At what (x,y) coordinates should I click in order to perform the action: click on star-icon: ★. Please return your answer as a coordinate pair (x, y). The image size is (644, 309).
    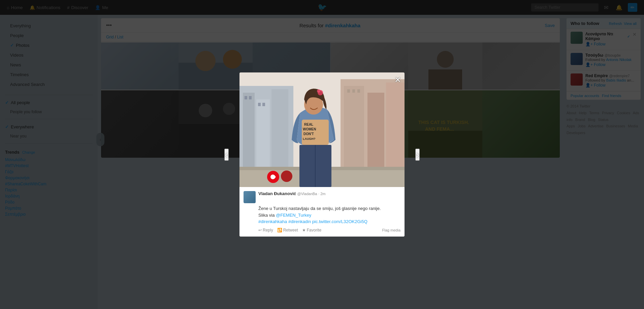
    Looking at the image, I should click on (304, 230).